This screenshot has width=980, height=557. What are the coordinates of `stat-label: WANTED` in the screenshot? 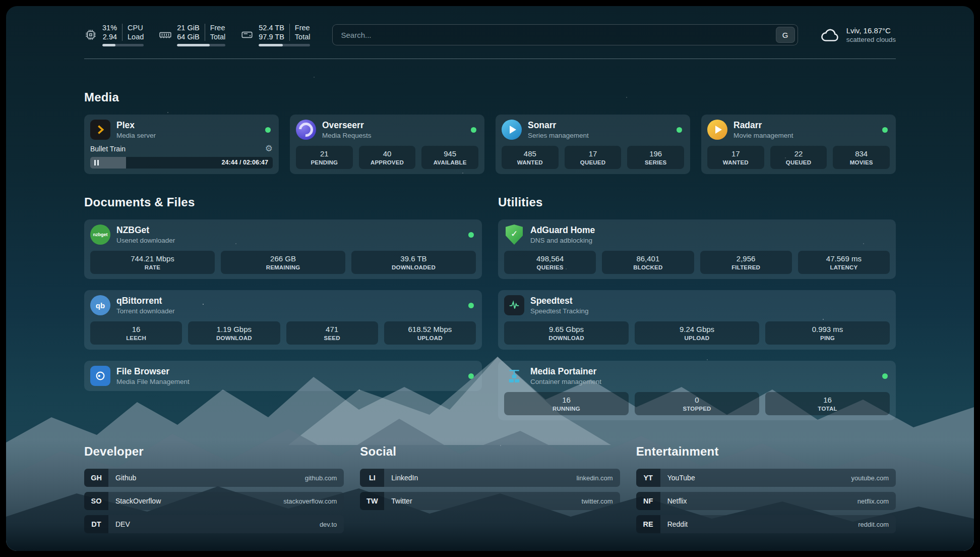 It's located at (530, 162).